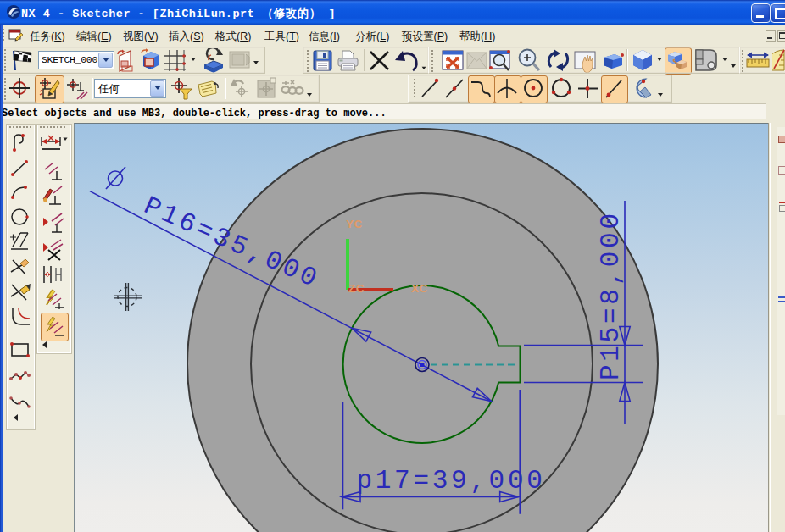 The height and width of the screenshot is (532, 785). Describe the element at coordinates (420, 288) in the screenshot. I see `svg-text: XC` at that location.